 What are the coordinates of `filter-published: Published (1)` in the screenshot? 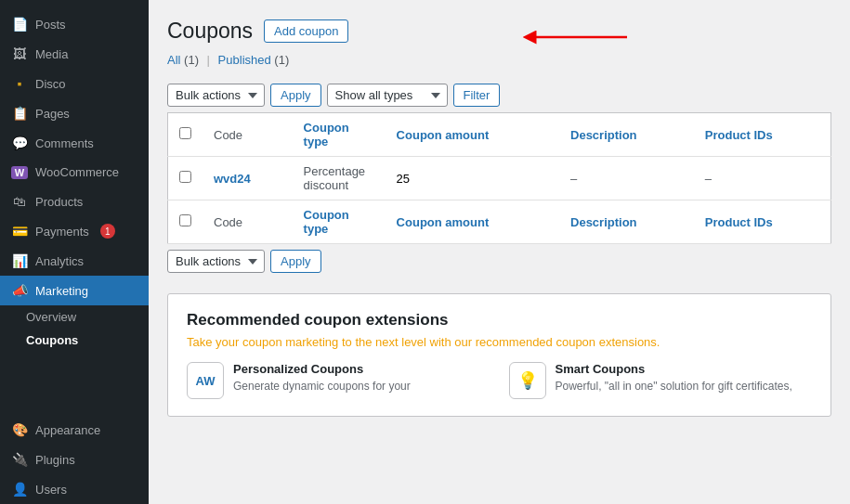 It's located at (255, 59).